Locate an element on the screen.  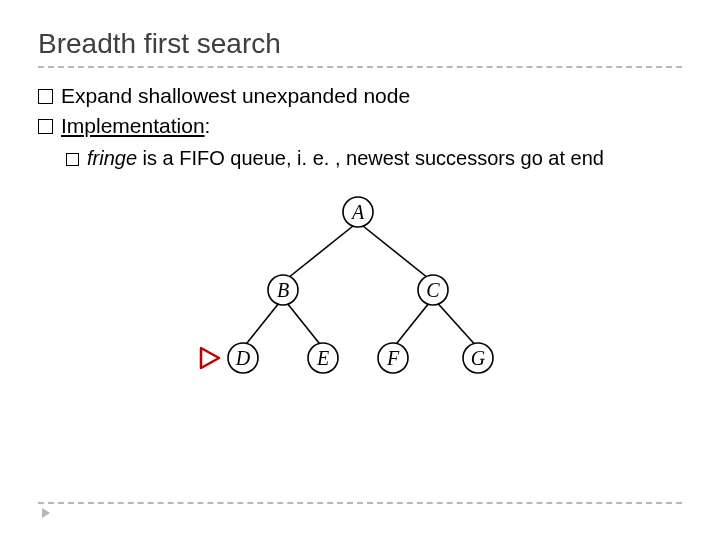
node-a-label: A is located at coordinates (358, 212).